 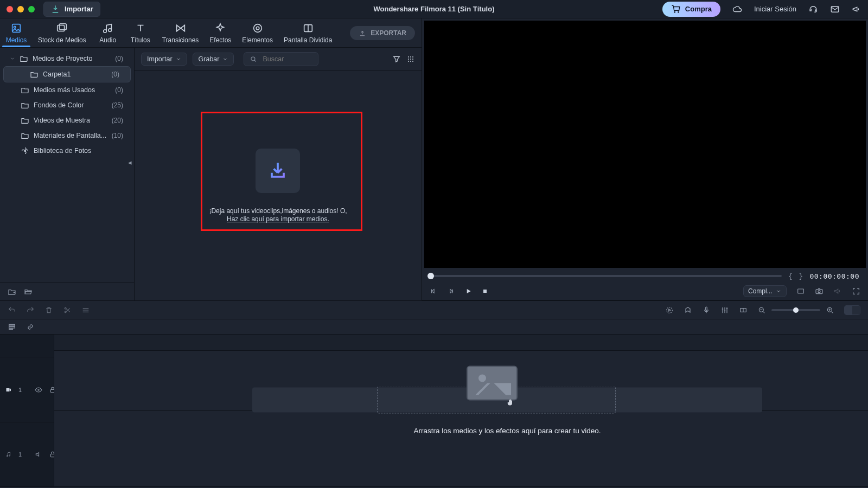 I want to click on delete-icon, so click(x=49, y=310).